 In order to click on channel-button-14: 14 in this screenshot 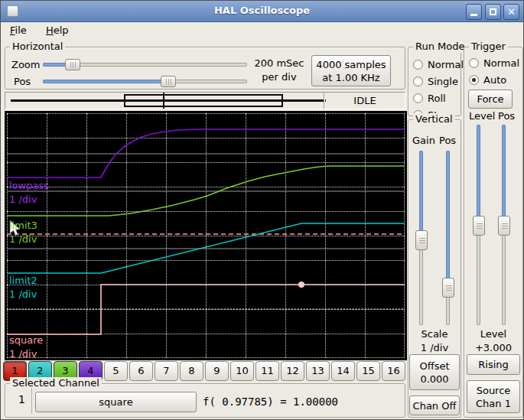, I will do `click(343, 371)`.